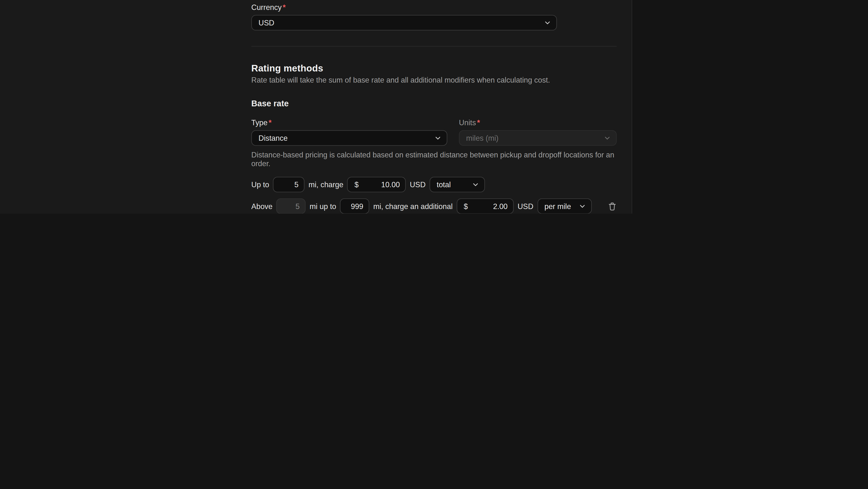 The height and width of the screenshot is (489, 868). I want to click on currency-select: USD, so click(404, 23).